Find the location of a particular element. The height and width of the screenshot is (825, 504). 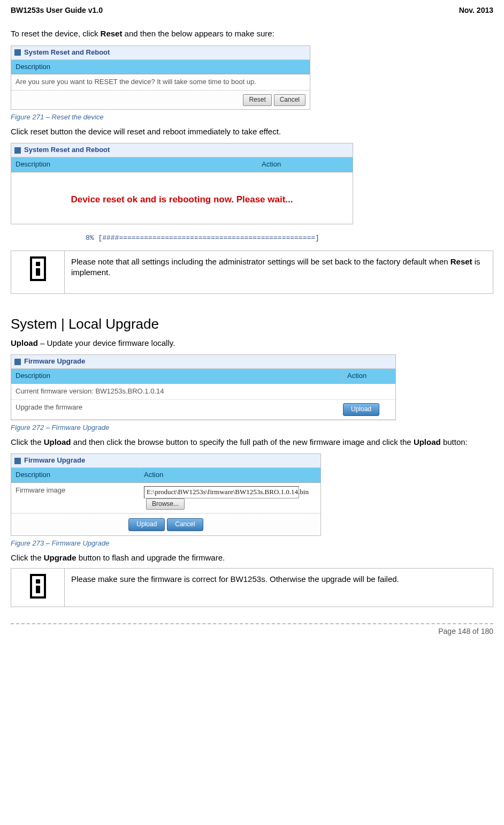

note-text: Please note that all settings including … is located at coordinates (279, 273).